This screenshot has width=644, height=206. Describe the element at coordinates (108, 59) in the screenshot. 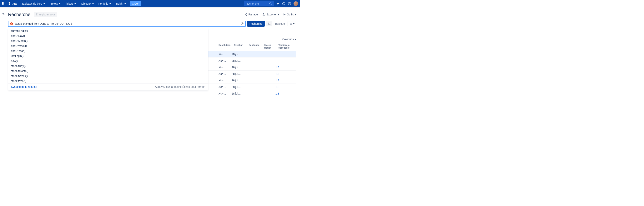

I see `jql-suggestions-dropdown: currentLogin() endOfDay() endOfMonth() e…` at that location.